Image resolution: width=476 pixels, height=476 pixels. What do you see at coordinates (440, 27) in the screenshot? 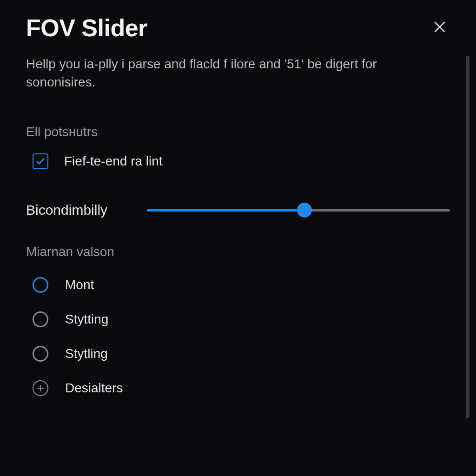
I see `close-button` at bounding box center [440, 27].